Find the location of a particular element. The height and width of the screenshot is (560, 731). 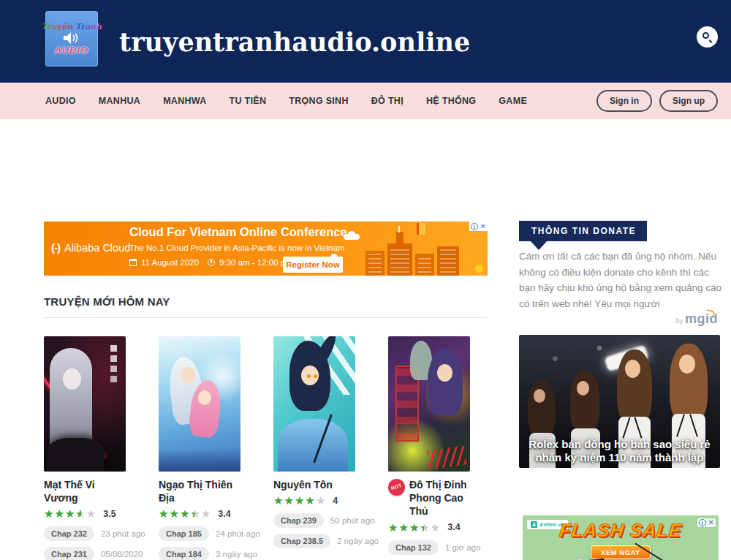

sign-in-button: Sign in is located at coordinates (624, 101).